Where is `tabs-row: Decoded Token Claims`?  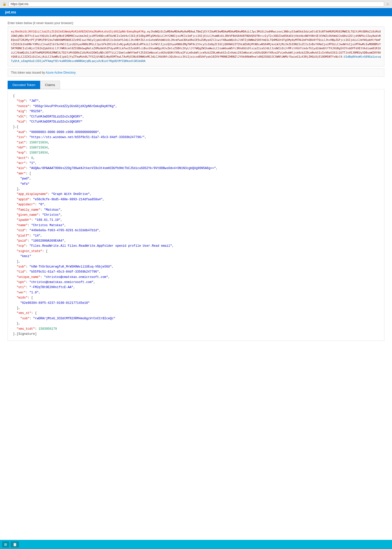
tabs-row: Decoded Token Claims is located at coordinates (196, 85).